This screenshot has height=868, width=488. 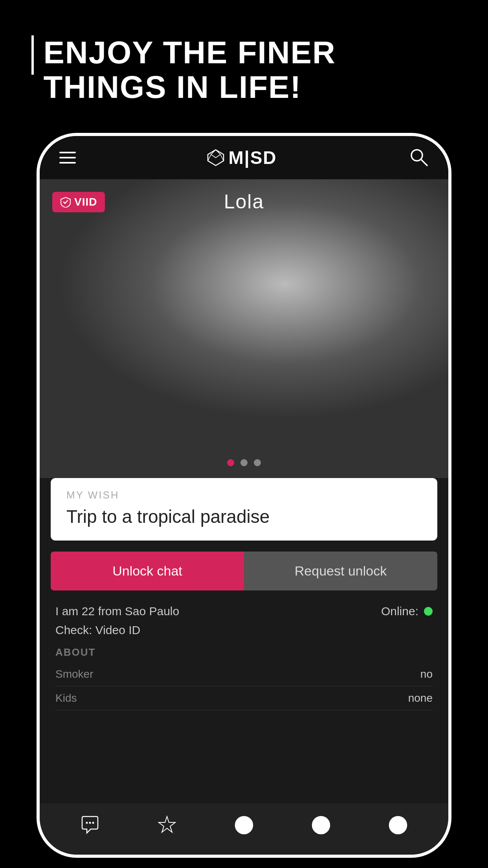 What do you see at coordinates (189, 70) in the screenshot?
I see `headline-text: ENJOY THE FINER THINGS IN LIFE!` at bounding box center [189, 70].